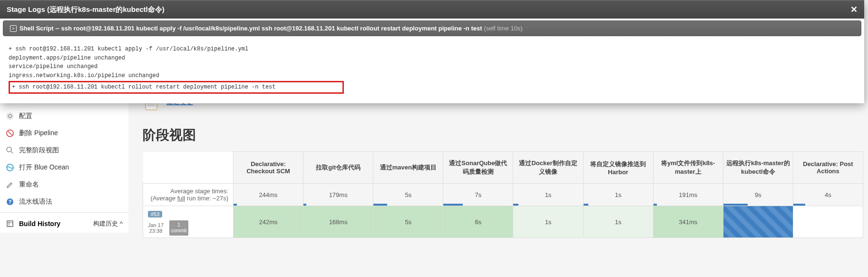 This screenshot has height=277, width=868. Describe the element at coordinates (64, 168) in the screenshot. I see `sidebar-item-blue-ocean: 打开 Blue Ocean` at that location.